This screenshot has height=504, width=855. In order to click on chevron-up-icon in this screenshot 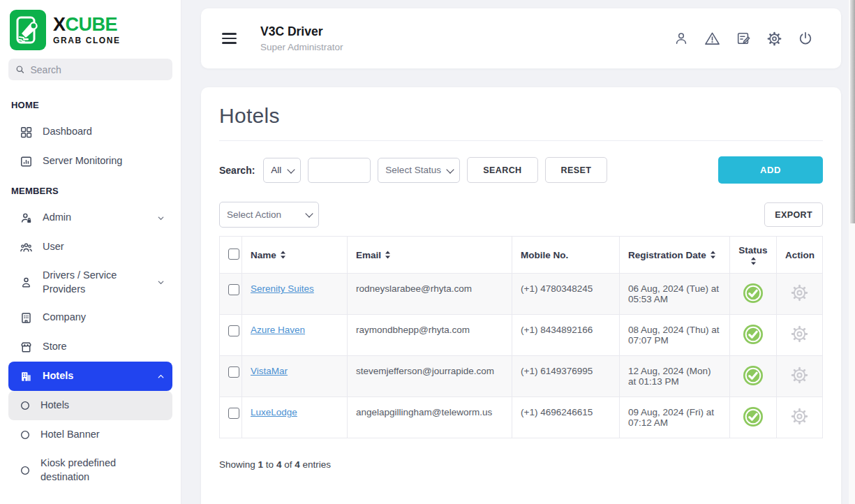, I will do `click(161, 377)`.